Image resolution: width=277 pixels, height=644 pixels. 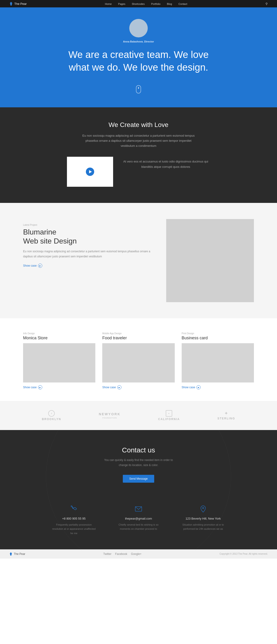 I want to click on footer-brand-icon, so click(x=11, y=554).